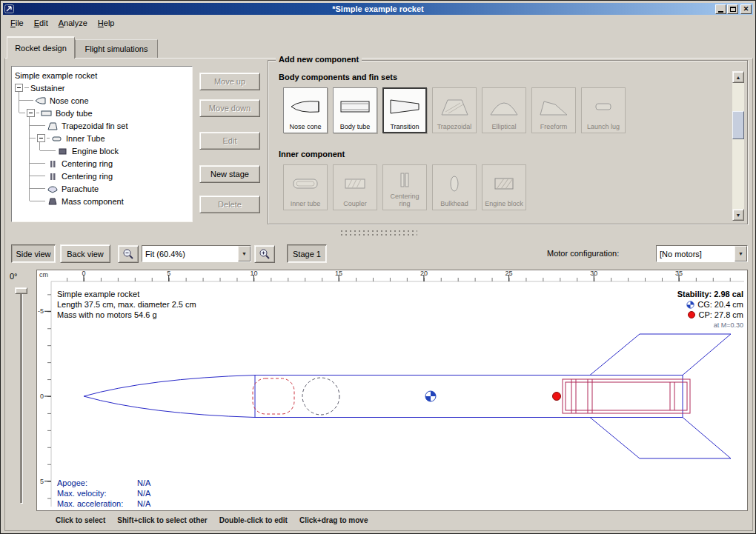  Describe the element at coordinates (679, 273) in the screenshot. I see `ruler-tick-label: 35` at that location.